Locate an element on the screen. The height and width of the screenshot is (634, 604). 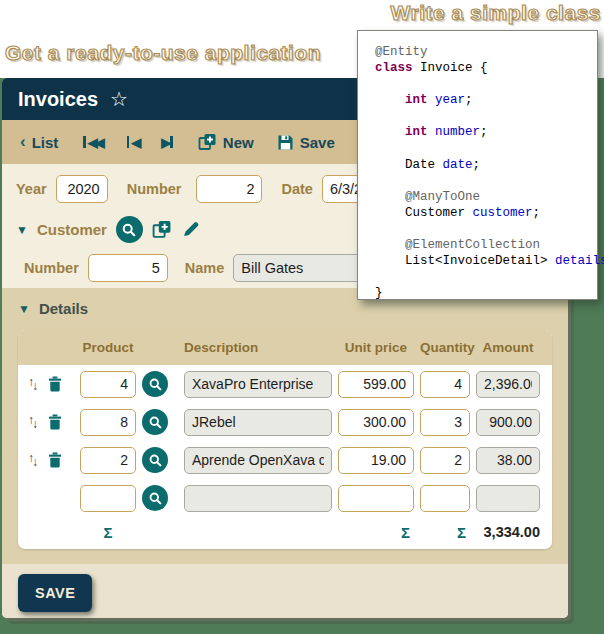
new-button: New is located at coordinates (226, 142).